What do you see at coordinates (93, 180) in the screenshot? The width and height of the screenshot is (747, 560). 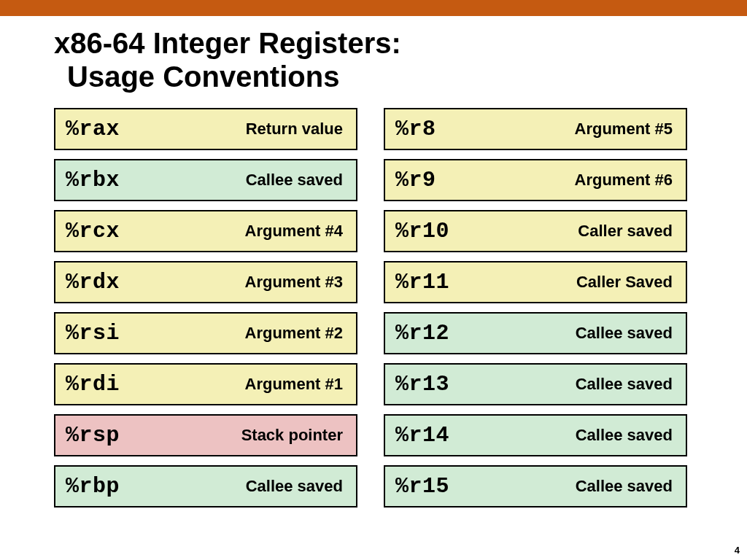 I see `register-name: %rbx` at bounding box center [93, 180].